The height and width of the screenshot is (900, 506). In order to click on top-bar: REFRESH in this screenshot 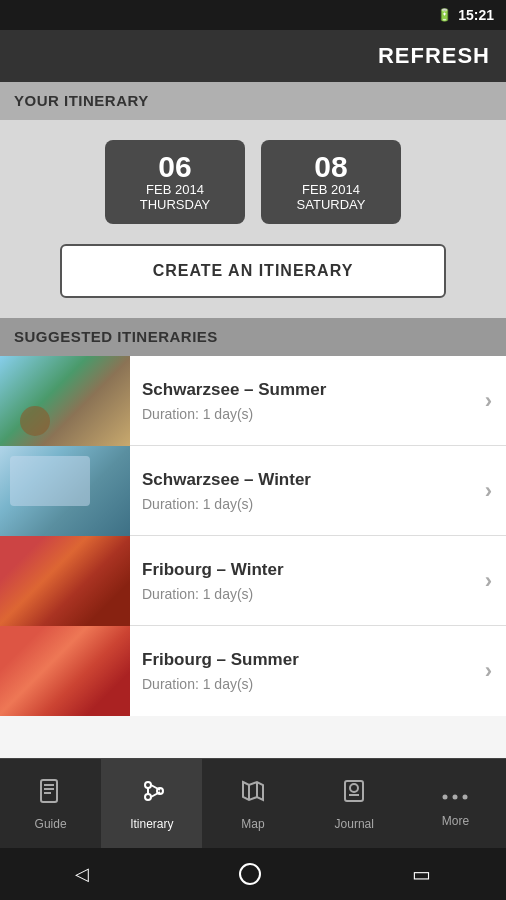, I will do `click(253, 56)`.